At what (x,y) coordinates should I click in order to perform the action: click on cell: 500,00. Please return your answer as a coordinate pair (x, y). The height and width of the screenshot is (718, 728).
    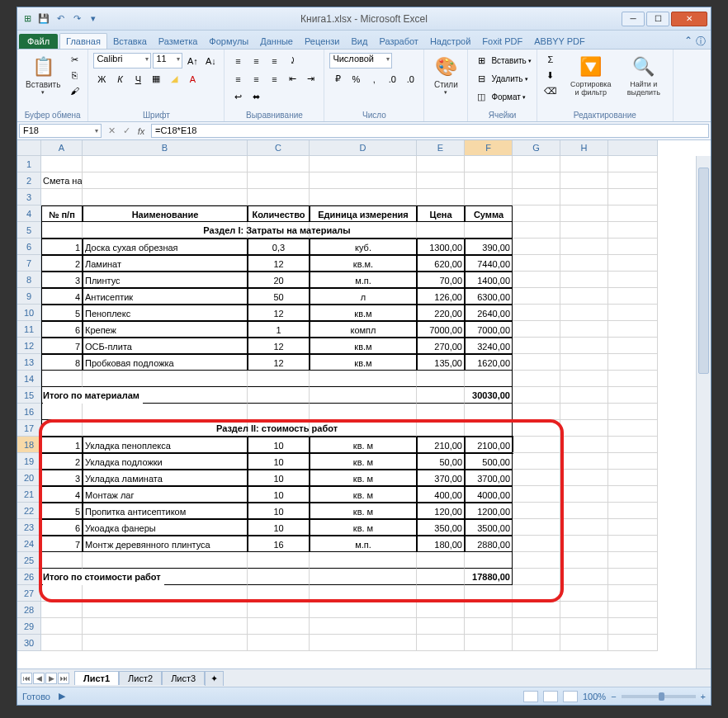
    Looking at the image, I should click on (489, 461).